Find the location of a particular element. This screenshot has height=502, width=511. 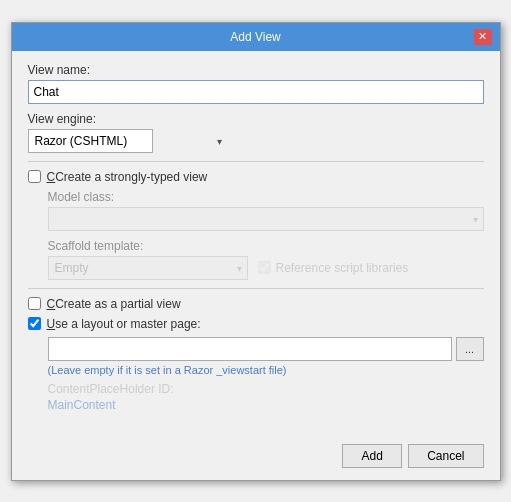

reference-scripts-row: Reference script libraries is located at coordinates (334, 268).